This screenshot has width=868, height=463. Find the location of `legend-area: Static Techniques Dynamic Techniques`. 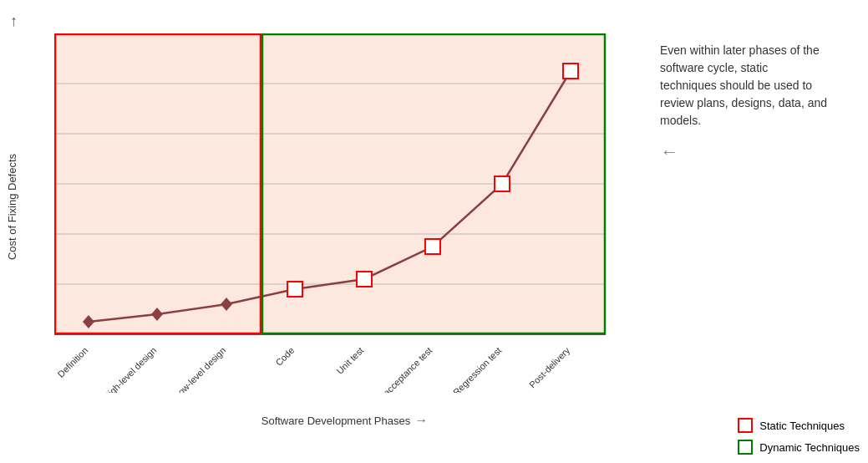

legend-area: Static Techniques Dynamic Techniques is located at coordinates (799, 436).